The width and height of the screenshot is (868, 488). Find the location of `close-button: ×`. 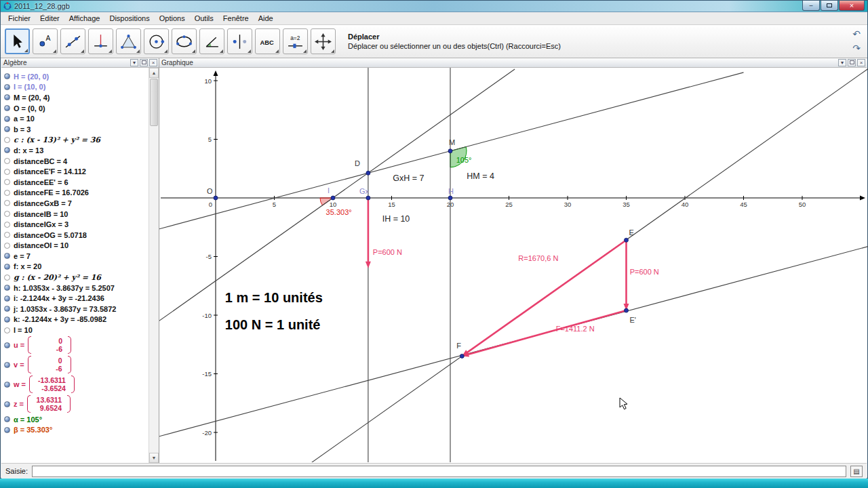

close-button: × is located at coordinates (852, 5).